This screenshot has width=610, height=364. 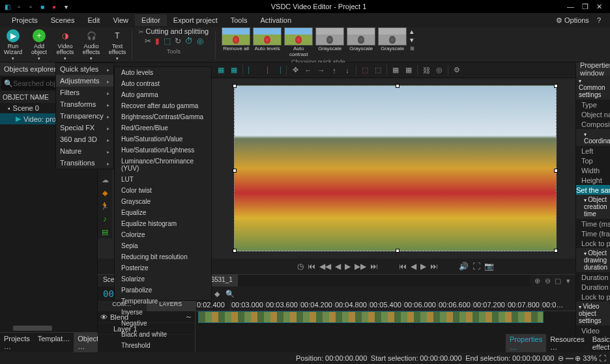 What do you see at coordinates (163, 246) in the screenshot?
I see `sm2-item: Sepia` at bounding box center [163, 246].